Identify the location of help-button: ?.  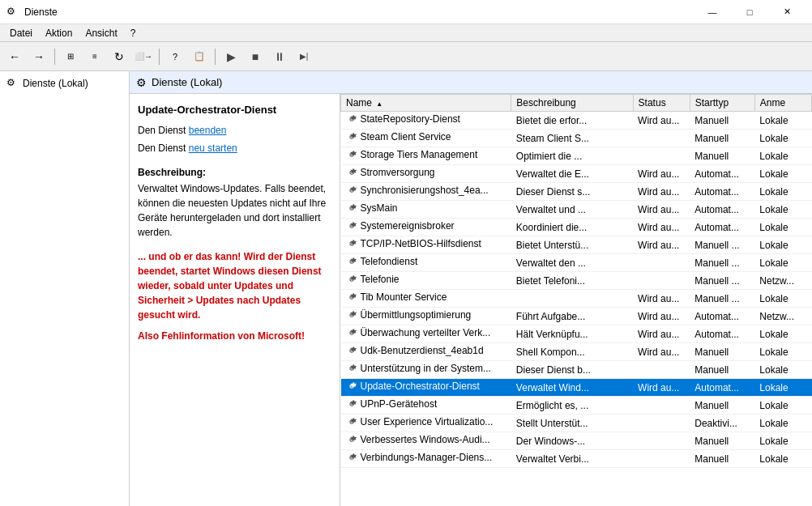
(175, 57).